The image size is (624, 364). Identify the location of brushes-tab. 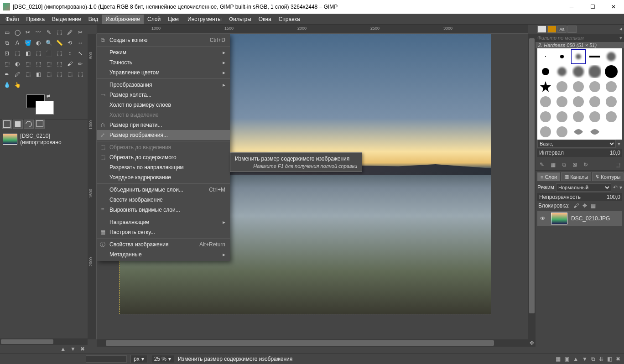
(542, 29).